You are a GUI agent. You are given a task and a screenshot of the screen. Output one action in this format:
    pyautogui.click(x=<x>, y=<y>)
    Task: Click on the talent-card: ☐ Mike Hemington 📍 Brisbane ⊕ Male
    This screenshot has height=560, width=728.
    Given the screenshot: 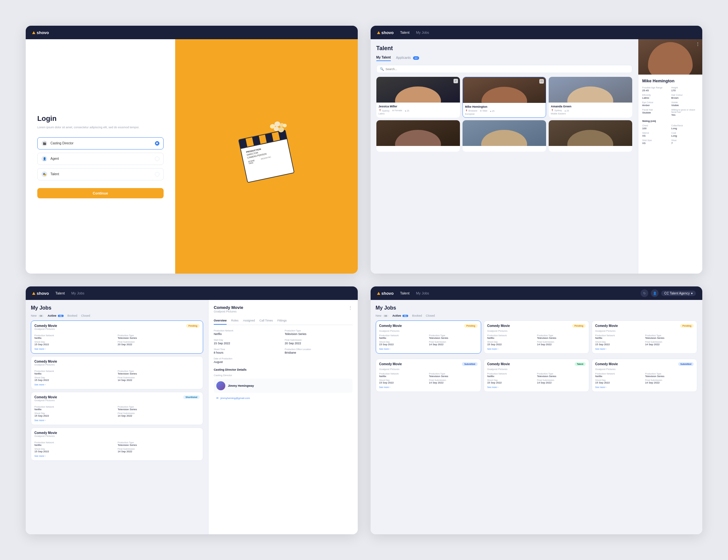 What is the action you would take?
    pyautogui.click(x=504, y=97)
    